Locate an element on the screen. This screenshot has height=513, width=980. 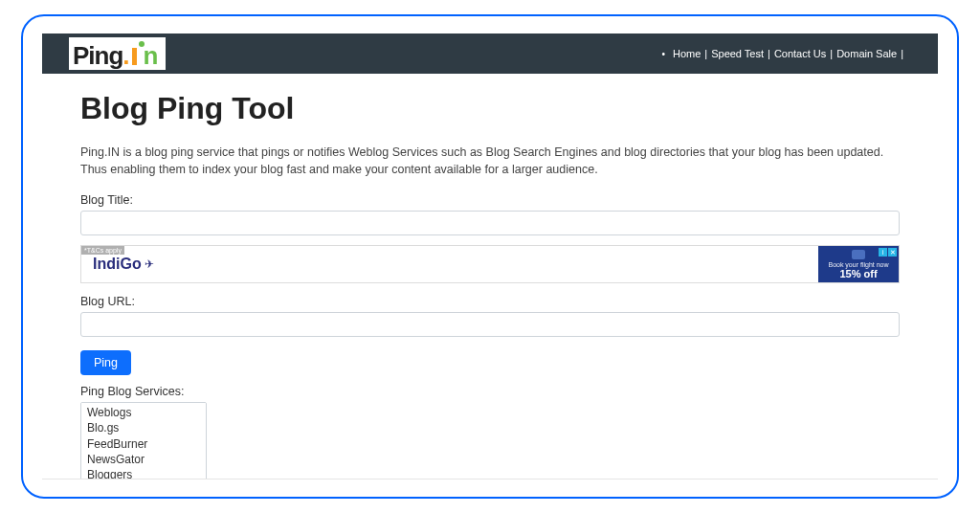
page-description: Ping.IN is a blog ping service that ping… is located at coordinates (482, 161).